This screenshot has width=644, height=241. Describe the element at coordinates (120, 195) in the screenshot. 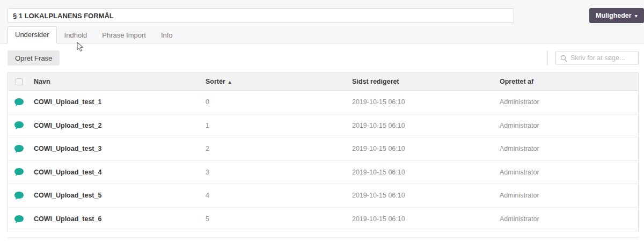

I see `row-name: COWI_Upload_test_5` at that location.